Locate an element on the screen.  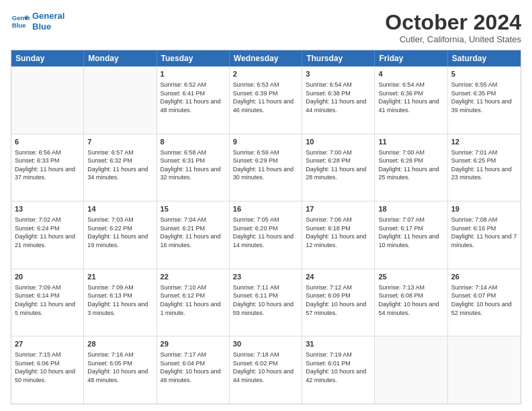
cal-cell-4-4: 31Sunrise: 7:19 AM Sunset: 6:01 PM Dayli… is located at coordinates (339, 370).